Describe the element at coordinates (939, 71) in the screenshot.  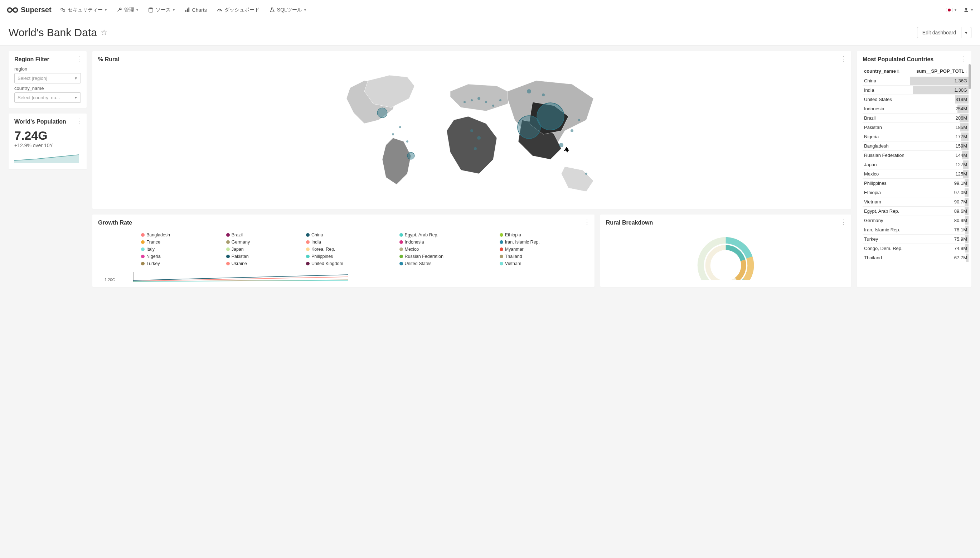
I see `col-population: sum__SP_POP_TOTL↓` at that location.